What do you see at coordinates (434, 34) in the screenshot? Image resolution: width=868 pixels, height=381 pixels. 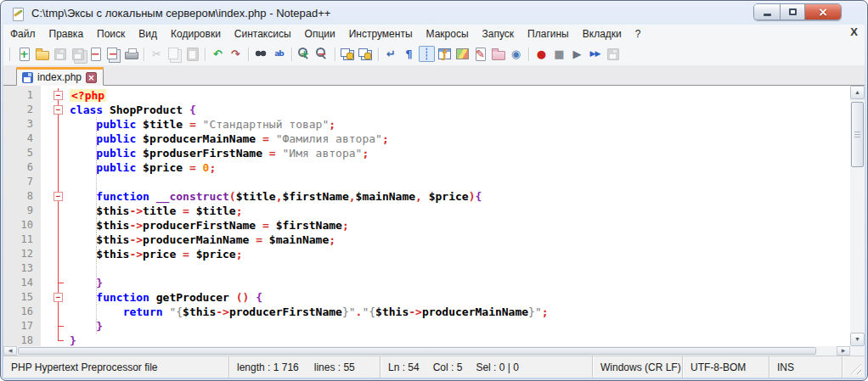 I see `menu-bar: ФайлПравкаПоискВидКодировкиСинтаксисыОпц…` at bounding box center [434, 34].